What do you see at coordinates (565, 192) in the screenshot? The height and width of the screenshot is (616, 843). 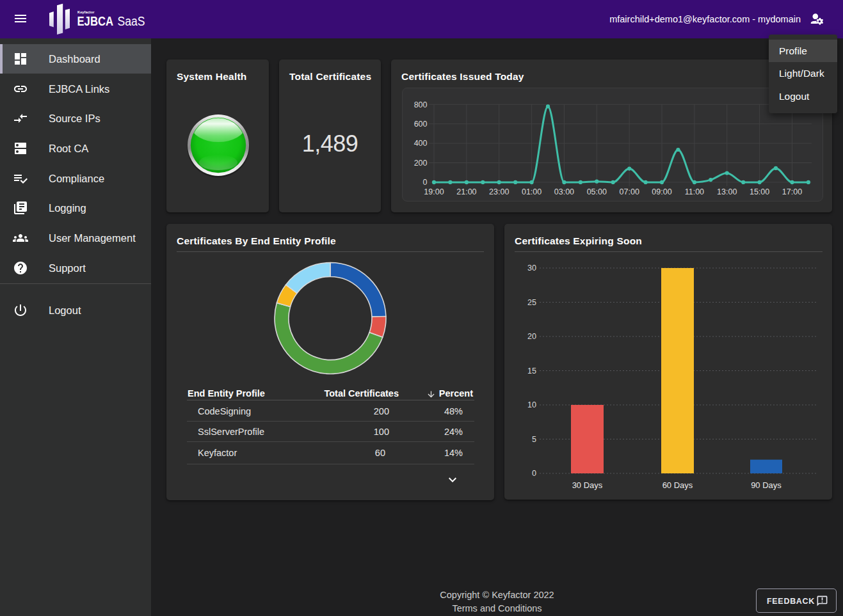 I see `svg-text: 03:00` at bounding box center [565, 192].